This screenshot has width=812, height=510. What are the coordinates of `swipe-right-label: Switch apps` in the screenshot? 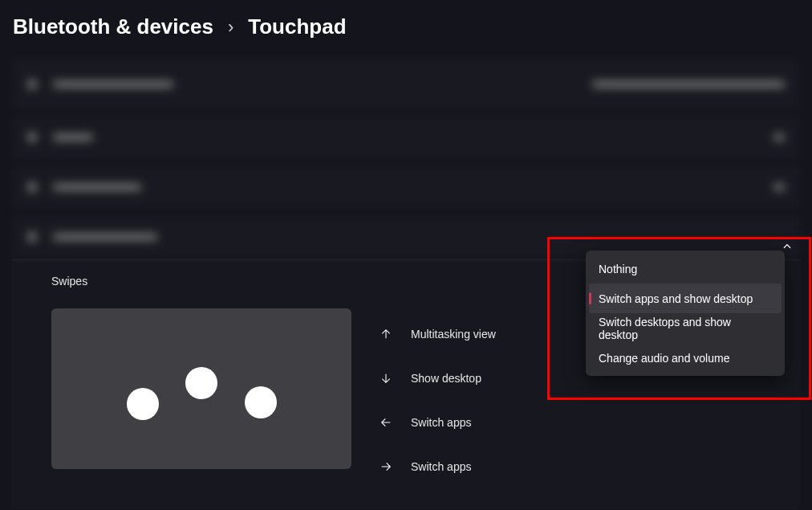 It's located at (441, 467).